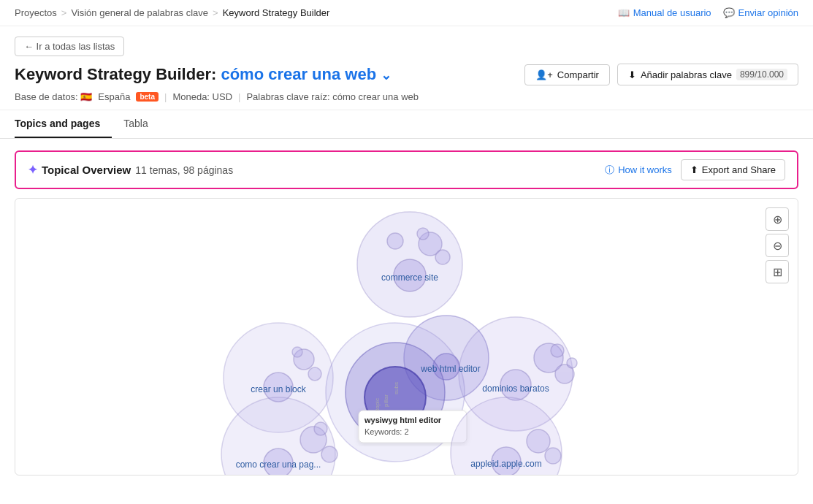  What do you see at coordinates (130, 169) in the screenshot?
I see `topical-overview-title: ✦ Topical Overview 11 temas, 98 páginas` at bounding box center [130, 169].